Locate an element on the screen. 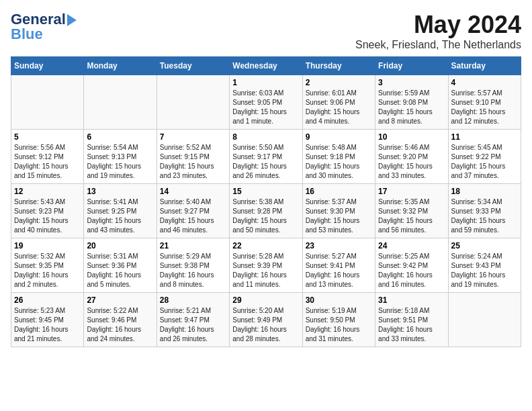  calendar-cell: 1Sunrise: 6:03 AM Sunset: 9:05 PM Daylig… is located at coordinates (266, 102).